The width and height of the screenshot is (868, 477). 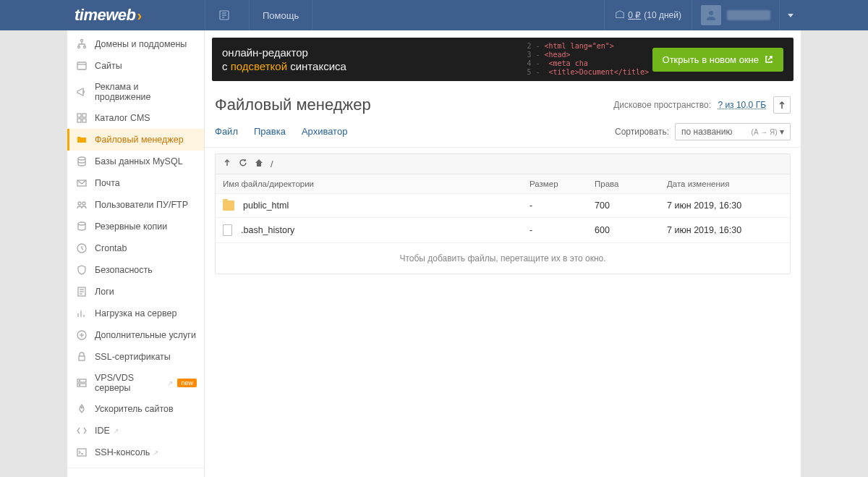 What do you see at coordinates (503, 258) in the screenshot?
I see `drop-hint: Чтобы добавить файлы, перетащите их в эт…` at bounding box center [503, 258].